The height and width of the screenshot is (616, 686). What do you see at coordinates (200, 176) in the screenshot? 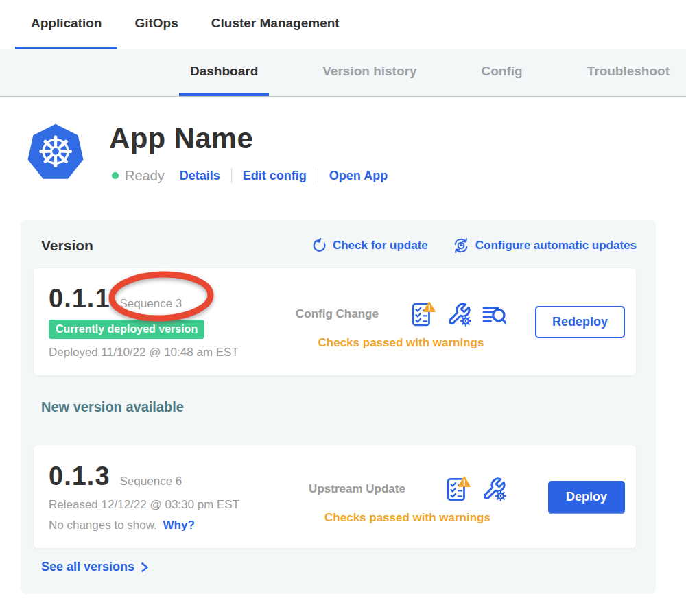
I see `details-link: Details` at bounding box center [200, 176].